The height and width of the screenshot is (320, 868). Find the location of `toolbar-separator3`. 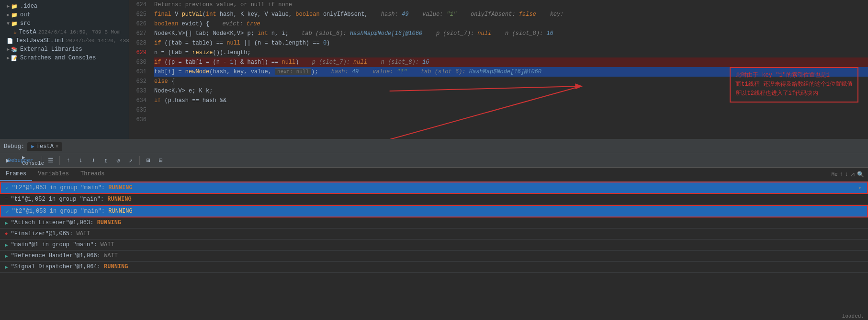

toolbar-separator3 is located at coordinates (140, 160).